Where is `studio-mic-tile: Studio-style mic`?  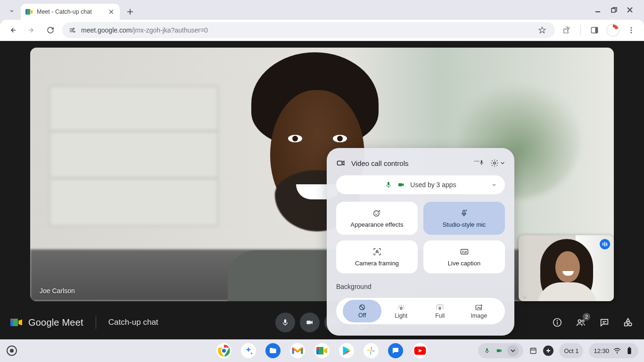
studio-mic-tile: Studio-style mic is located at coordinates (464, 218).